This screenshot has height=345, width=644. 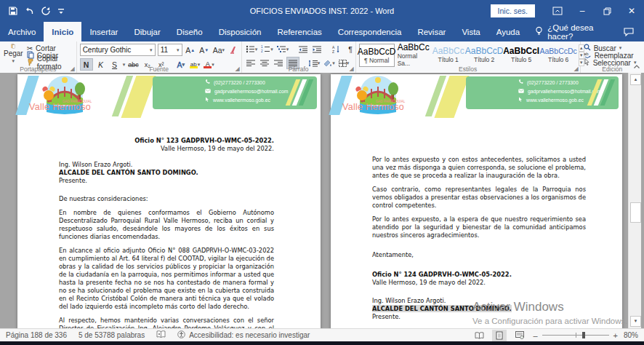 What do you see at coordinates (190, 49) in the screenshot?
I see `grow-font-button: A▲` at bounding box center [190, 49].